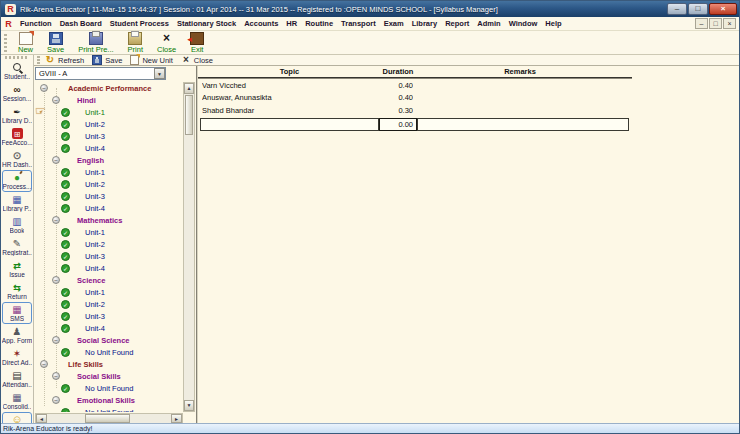  I want to click on tree-node: − ✓ Social Skills, so click(109, 376).